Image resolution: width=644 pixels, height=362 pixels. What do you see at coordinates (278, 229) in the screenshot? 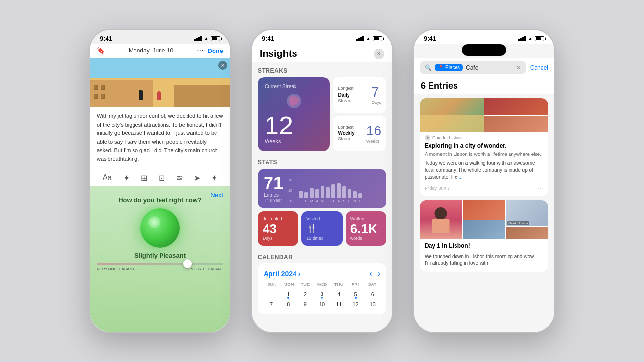
I see `journaled-number: 43` at bounding box center [278, 229].